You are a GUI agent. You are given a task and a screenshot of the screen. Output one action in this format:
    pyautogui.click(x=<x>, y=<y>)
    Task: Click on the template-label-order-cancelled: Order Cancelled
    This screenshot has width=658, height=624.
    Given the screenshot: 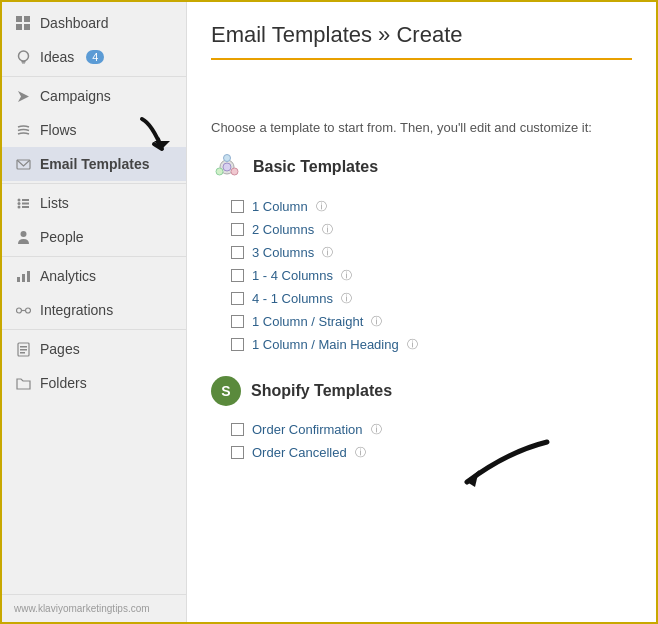 What is the action you would take?
    pyautogui.click(x=300, y=452)
    